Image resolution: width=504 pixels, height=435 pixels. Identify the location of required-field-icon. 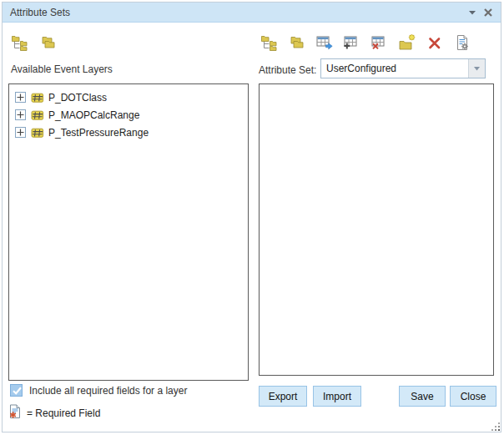
(15, 412).